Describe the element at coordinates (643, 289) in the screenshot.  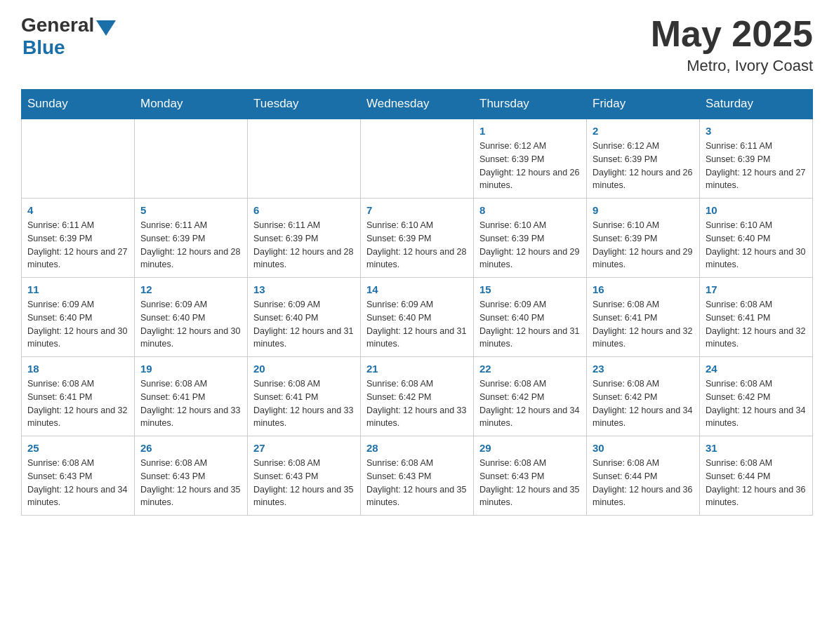
I see `day-number: 16` at that location.